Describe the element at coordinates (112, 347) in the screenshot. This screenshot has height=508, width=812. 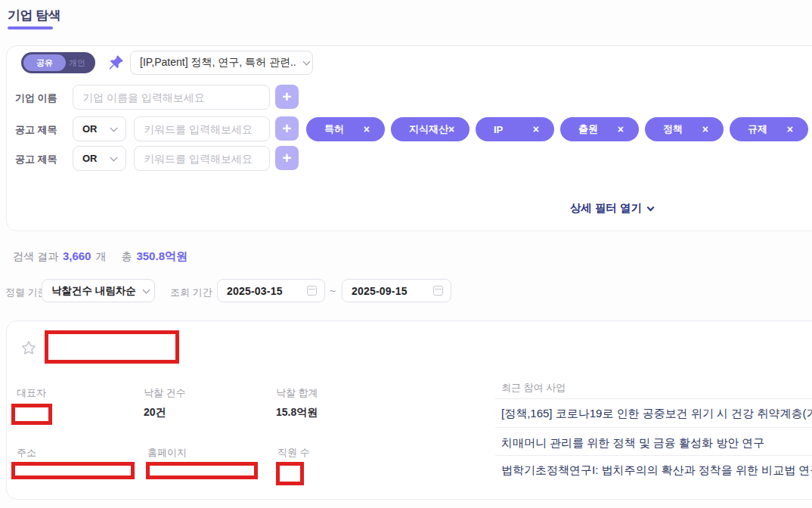
I see `redaction-box-company-name` at that location.